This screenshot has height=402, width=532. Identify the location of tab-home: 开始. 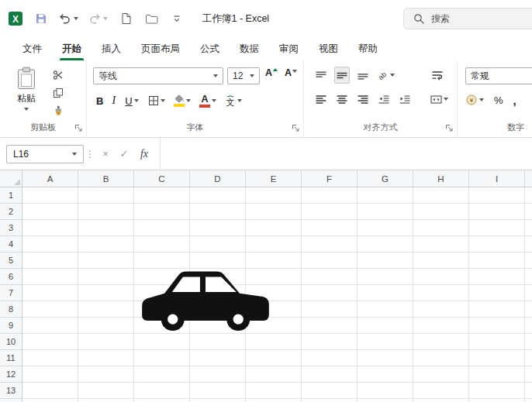
(71, 49).